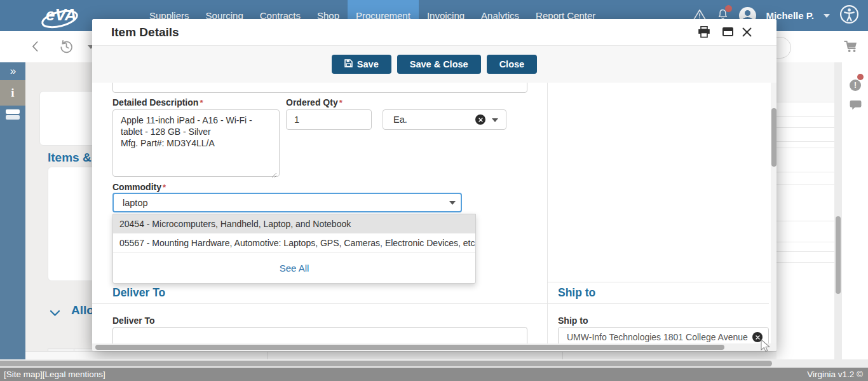  Describe the element at coordinates (435, 347) in the screenshot. I see `modal-horizontal-scrollbar` at that location.